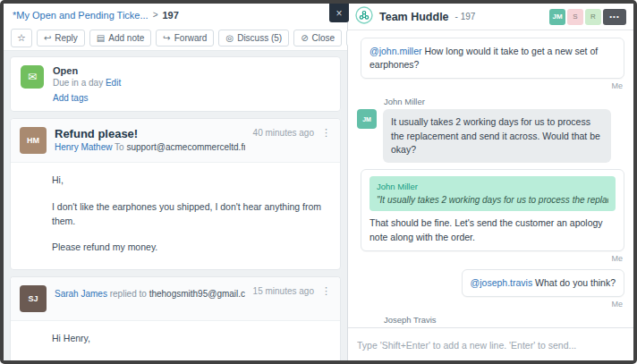 Image resolution: width=637 pixels, height=364 pixels. I want to click on chat-message-me: @joseph.travis What do you think? Me, so click(490, 292).